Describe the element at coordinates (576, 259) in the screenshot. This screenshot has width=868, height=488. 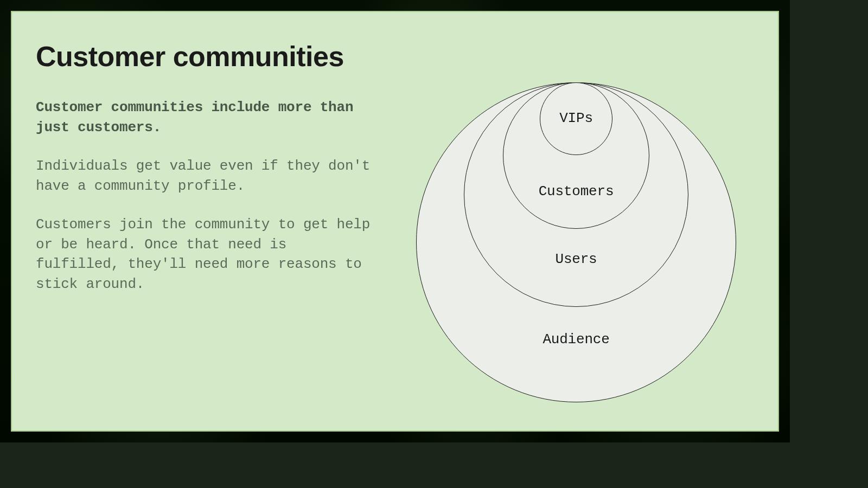
I see `ring-label-users: Users` at that location.